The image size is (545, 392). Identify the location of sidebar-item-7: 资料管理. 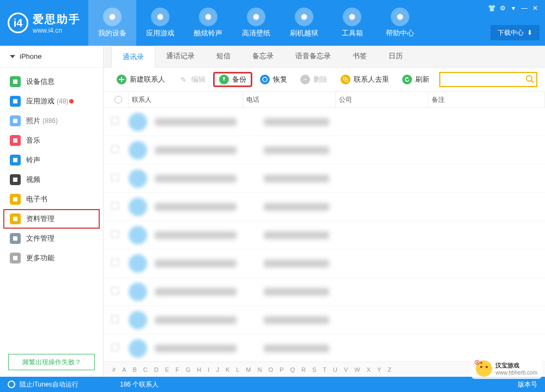
(51, 219).